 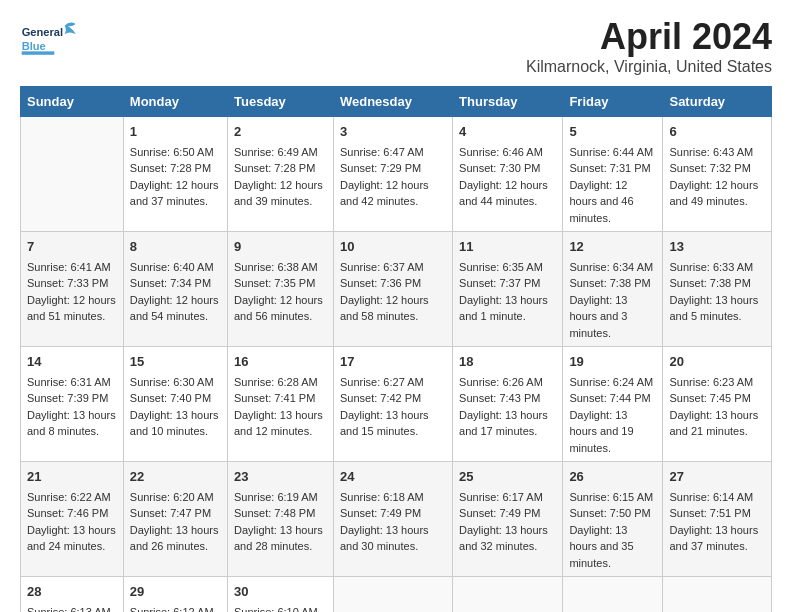 I want to click on table-row: 10 Sunrise: 6:37 AM Sunset: 7:36 PM Dayl…, so click(x=392, y=290).